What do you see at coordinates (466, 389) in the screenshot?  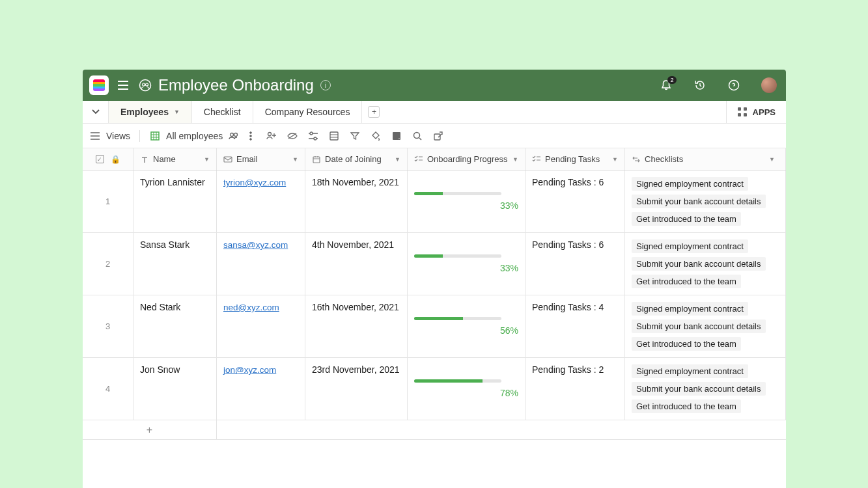 I see `cell-progress: 78%` at bounding box center [466, 389].